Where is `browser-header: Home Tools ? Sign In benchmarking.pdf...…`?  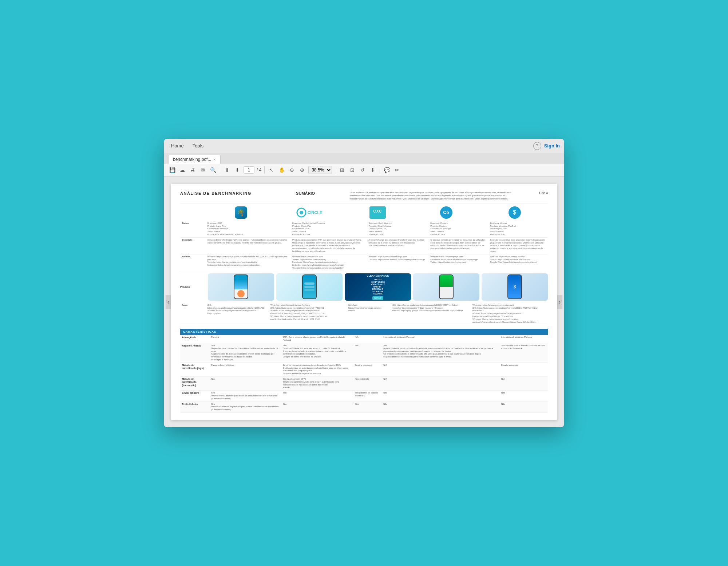
browser-header: Home Tools ? Sign In benchmarking.pdf...… is located at coordinates (364, 158).